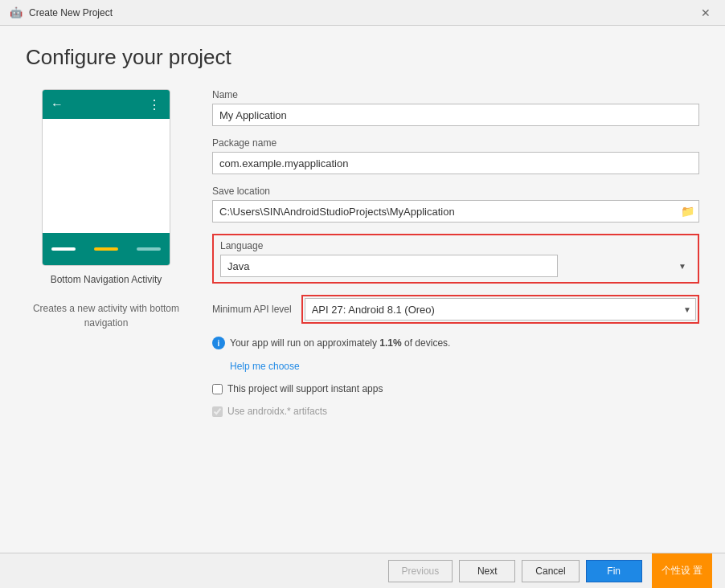 This screenshot has height=588, width=725. I want to click on save-location-input, so click(456, 211).